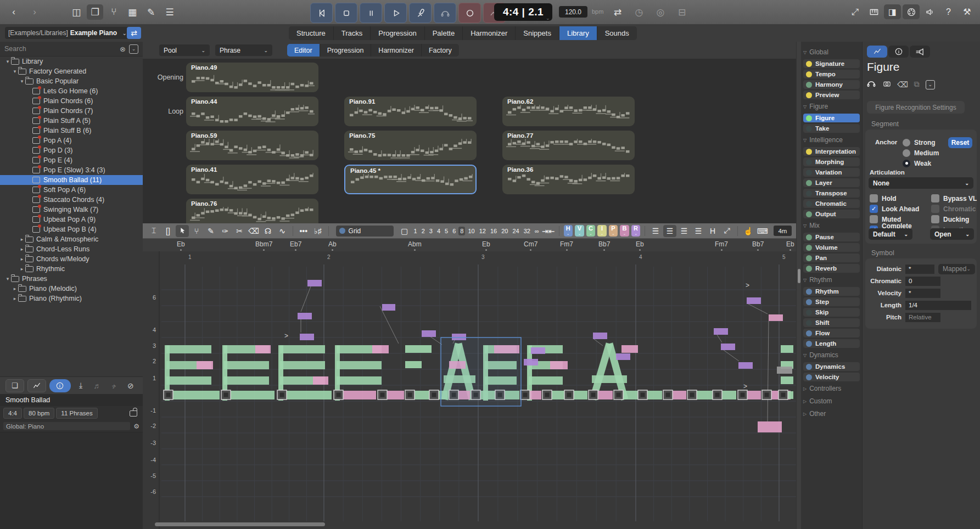 Image resolution: width=980 pixels, height=529 pixels. I want to click on keyboard-icon: ⌨, so click(763, 231).